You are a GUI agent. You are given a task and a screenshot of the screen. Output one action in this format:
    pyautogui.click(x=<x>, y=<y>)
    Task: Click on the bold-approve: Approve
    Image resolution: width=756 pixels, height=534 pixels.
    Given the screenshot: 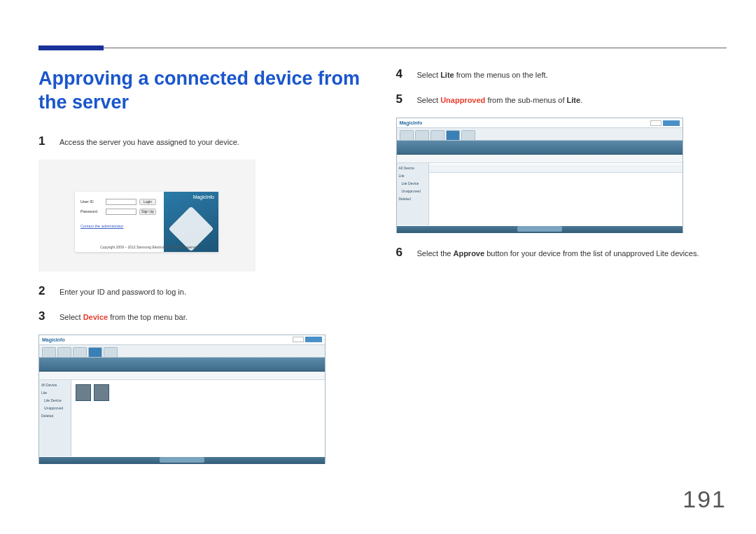 What is the action you would take?
    pyautogui.click(x=469, y=253)
    